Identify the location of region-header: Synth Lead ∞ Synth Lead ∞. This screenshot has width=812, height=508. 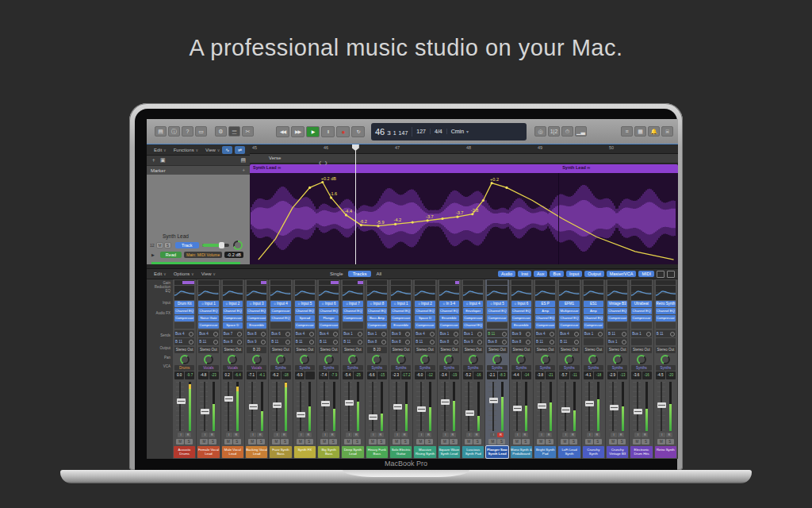
(464, 168).